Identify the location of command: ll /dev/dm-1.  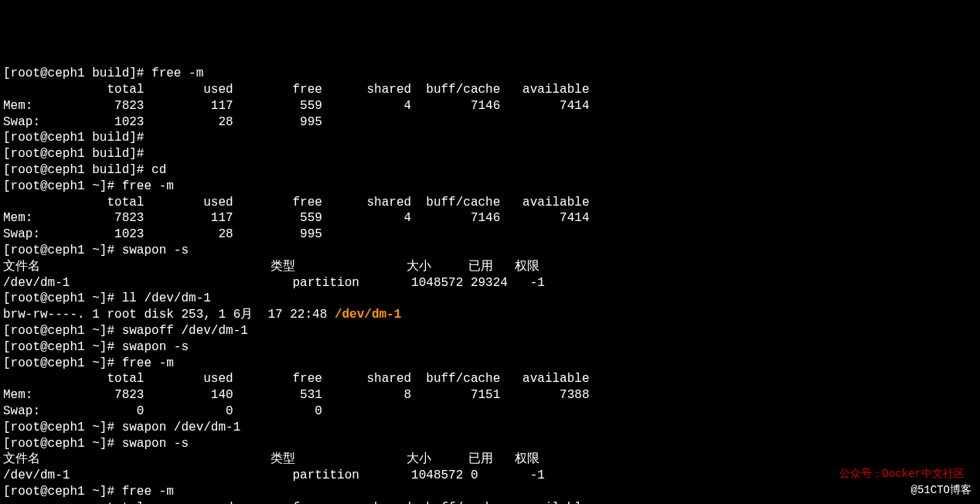
(167, 298).